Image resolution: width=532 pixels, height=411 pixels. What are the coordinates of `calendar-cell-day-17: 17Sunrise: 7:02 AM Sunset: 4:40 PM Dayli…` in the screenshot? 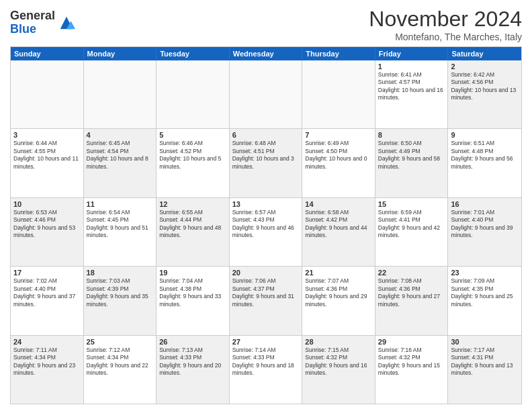 It's located at (47, 301).